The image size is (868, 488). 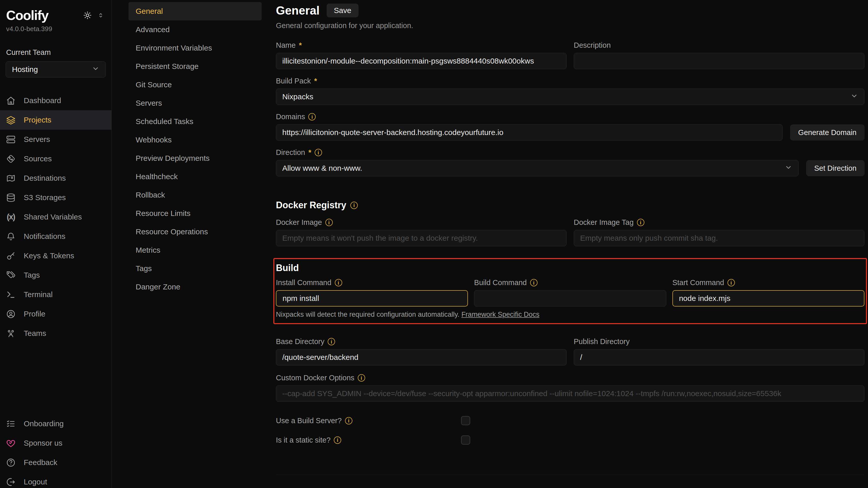 I want to click on heart-handshake-icon, so click(x=11, y=443).